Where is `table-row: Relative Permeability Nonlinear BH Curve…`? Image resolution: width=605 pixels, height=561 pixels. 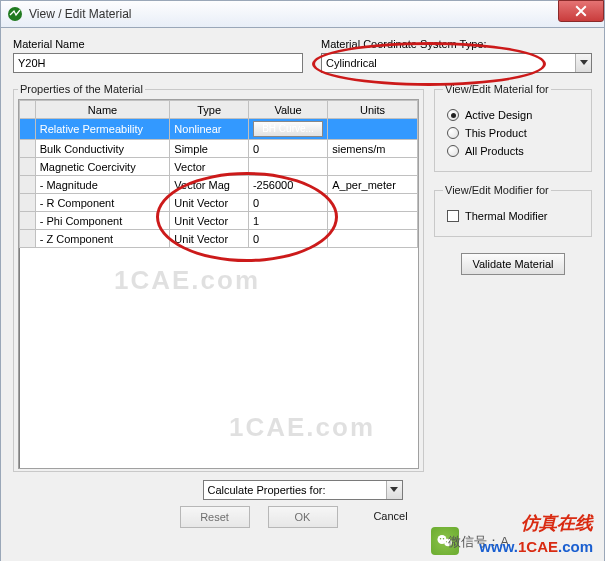 table-row: Relative Permeability Nonlinear BH Curve… is located at coordinates (219, 130).